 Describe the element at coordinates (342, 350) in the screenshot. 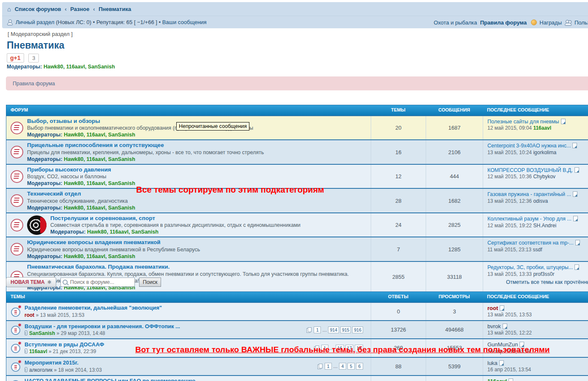

I see `annotation-important-topics-note: Вот тут оставляем только ВАЖНЫЕ глобальн…` at that location.